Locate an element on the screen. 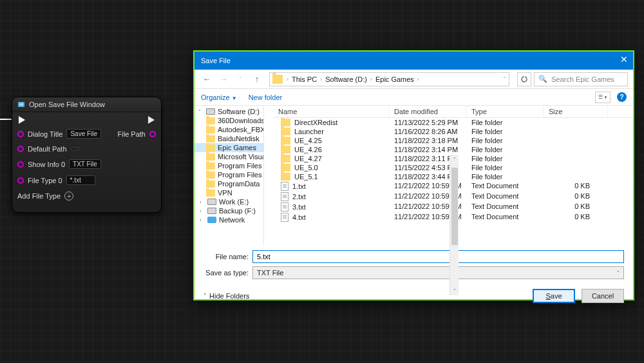 Image resolution: width=644 pixels, height=363 pixels. close-icon: ✕ is located at coordinates (624, 59).